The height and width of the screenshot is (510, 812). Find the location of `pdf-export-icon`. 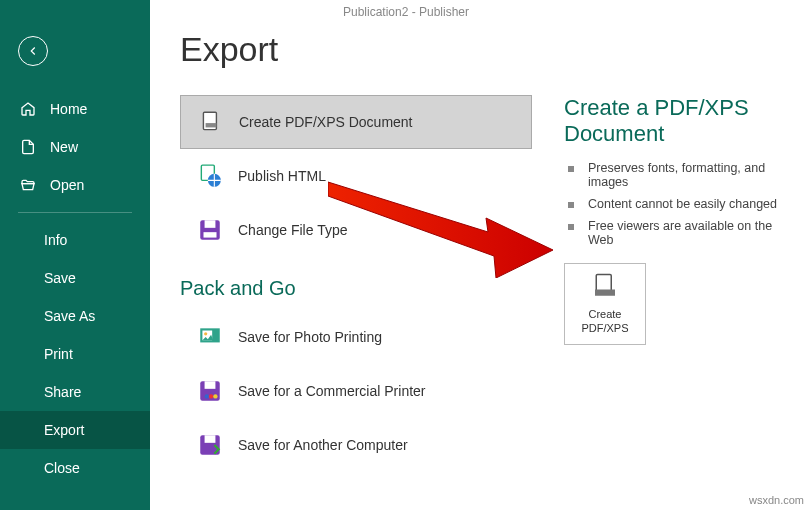

pdf-export-icon is located at coordinates (605, 287).